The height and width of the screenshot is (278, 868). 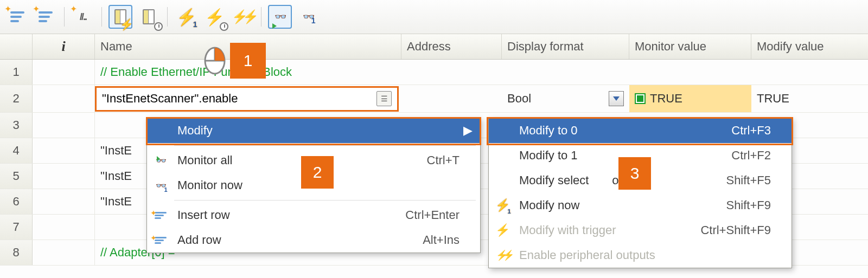 What do you see at coordinates (519, 99) in the screenshot?
I see `display-format-value: Bool` at bounding box center [519, 99].